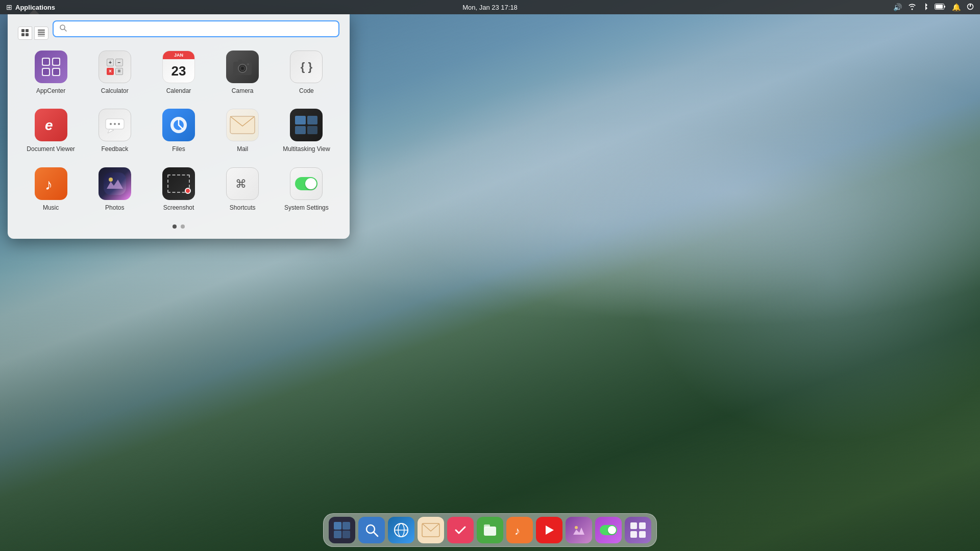  I want to click on dock-search-icon, so click(372, 530).